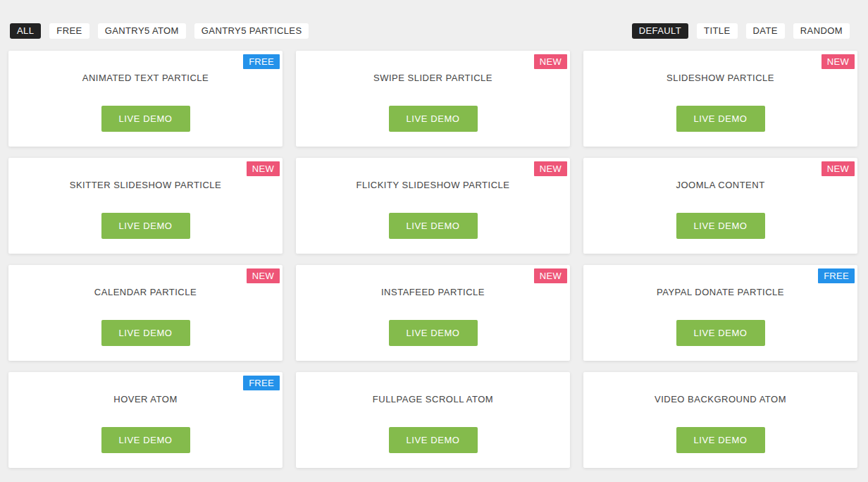 The image size is (868, 482). I want to click on filter-gantry5-particles: GANTRY5 PARTICLES, so click(252, 31).